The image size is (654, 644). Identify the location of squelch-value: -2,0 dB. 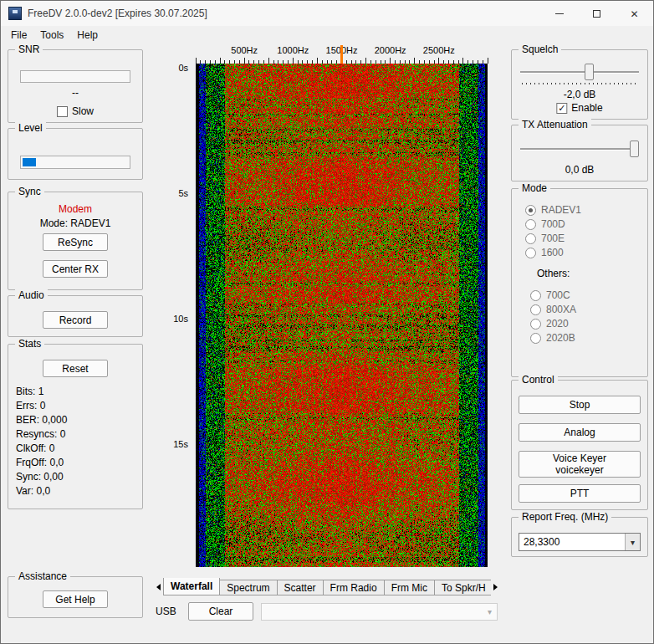
(580, 95).